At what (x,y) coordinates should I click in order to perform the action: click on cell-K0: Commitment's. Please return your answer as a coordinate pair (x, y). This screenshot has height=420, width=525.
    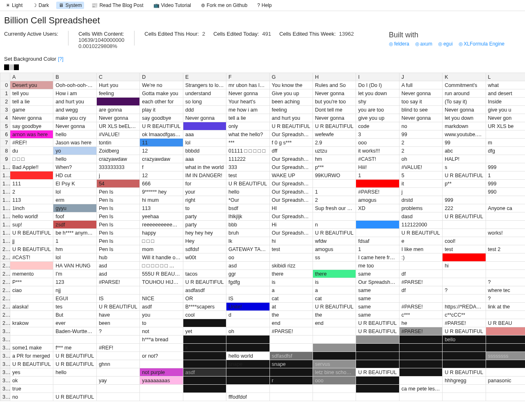
    Looking at the image, I should click on (464, 85).